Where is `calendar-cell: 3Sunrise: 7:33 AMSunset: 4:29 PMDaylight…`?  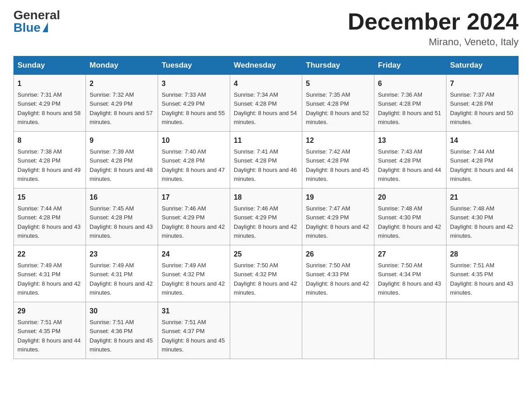 calendar-cell: 3Sunrise: 7:33 AMSunset: 4:29 PMDaylight… is located at coordinates (194, 103).